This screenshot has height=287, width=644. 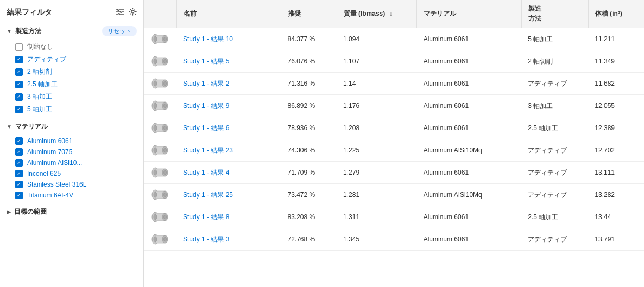 What do you see at coordinates (308, 217) in the screenshot?
I see `cell-recommend: 83.208 %` at bounding box center [308, 217].